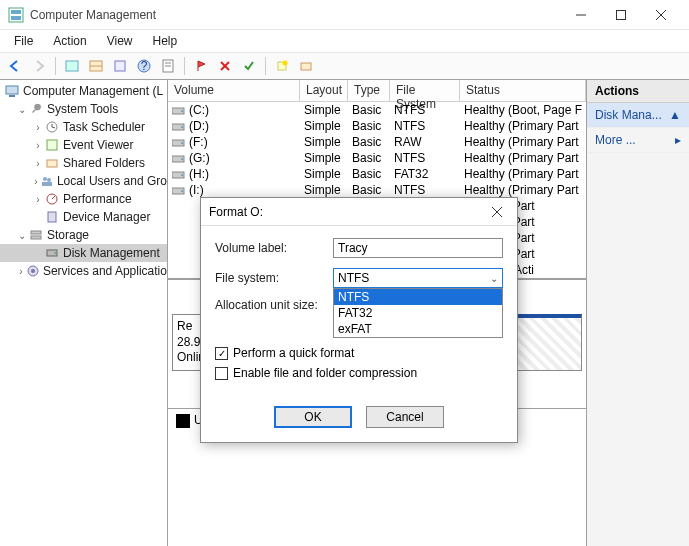 The height and width of the screenshot is (546, 689). What do you see at coordinates (52, 253) in the screenshot?
I see `disk-icon` at bounding box center [52, 253].